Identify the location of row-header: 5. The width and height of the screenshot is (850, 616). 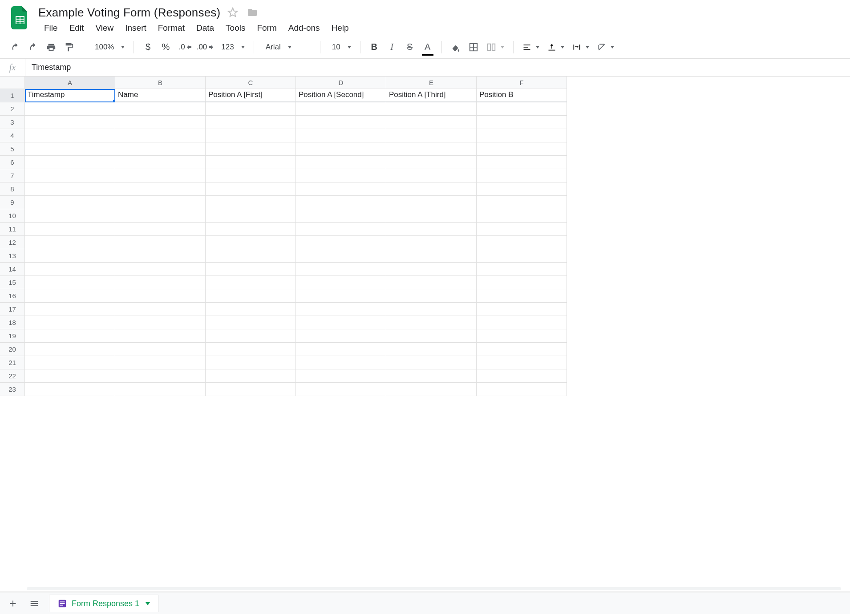
(12, 149).